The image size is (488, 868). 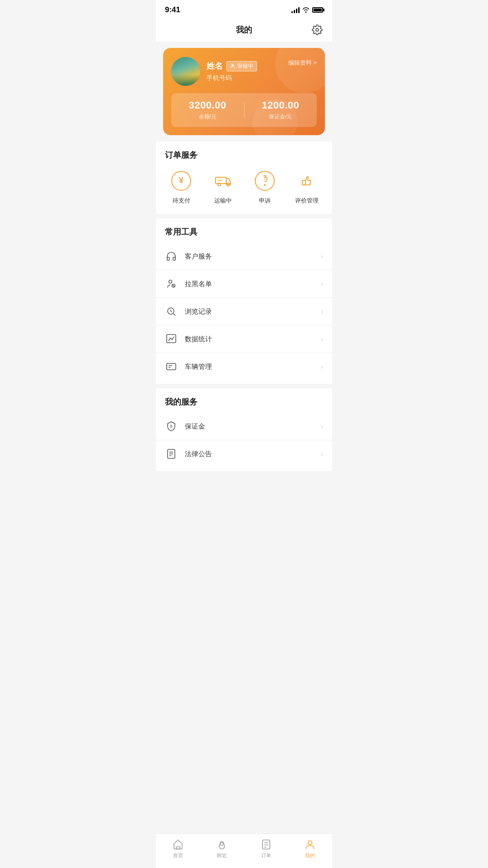 What do you see at coordinates (265, 181) in the screenshot?
I see `question-circle-icon: ?` at bounding box center [265, 181].